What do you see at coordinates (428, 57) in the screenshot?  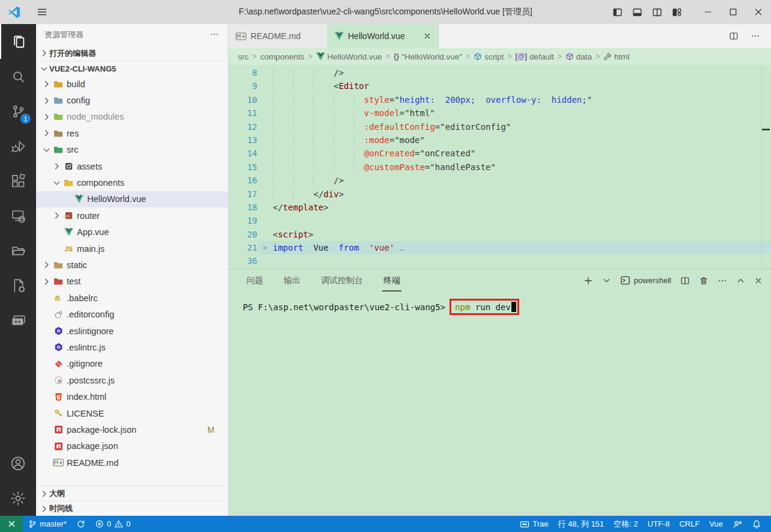 I see `breadcrumb-HelloWorld.vue: {}"HelloWorld.vue"` at bounding box center [428, 57].